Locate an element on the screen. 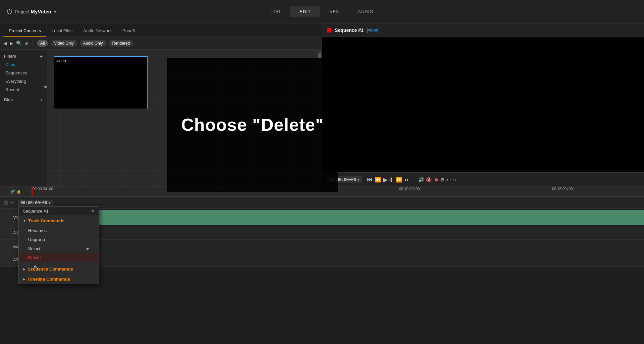 The height and width of the screenshot is (344, 644). track-content-a1 is located at coordinates (338, 233).